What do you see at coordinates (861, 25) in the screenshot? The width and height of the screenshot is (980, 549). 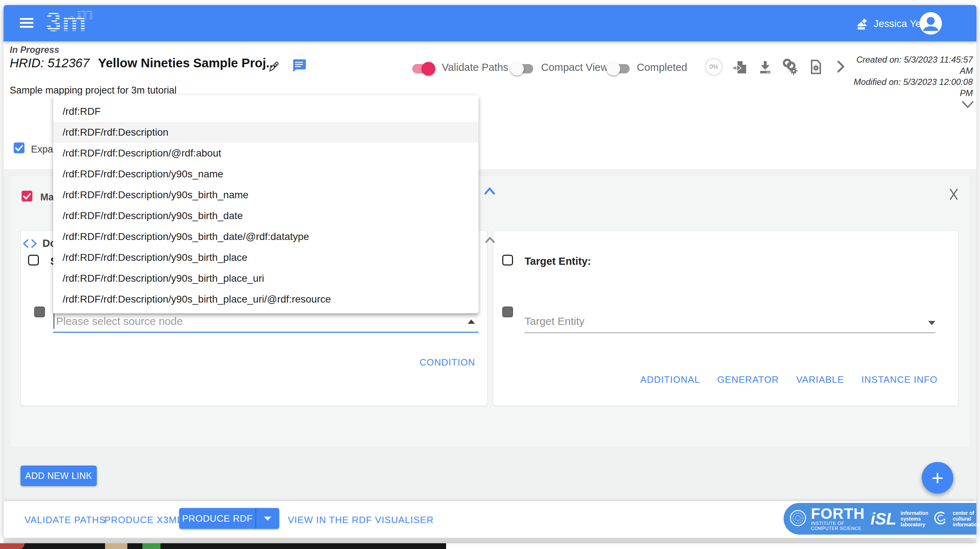 I see `feedback-icon` at bounding box center [861, 25].